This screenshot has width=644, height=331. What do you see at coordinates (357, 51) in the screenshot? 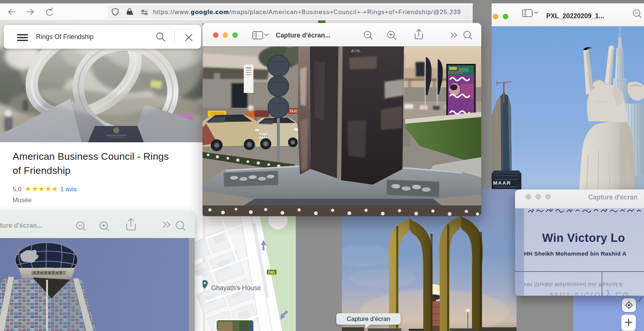
I see `svg-text: AIN.` at bounding box center [357, 51].